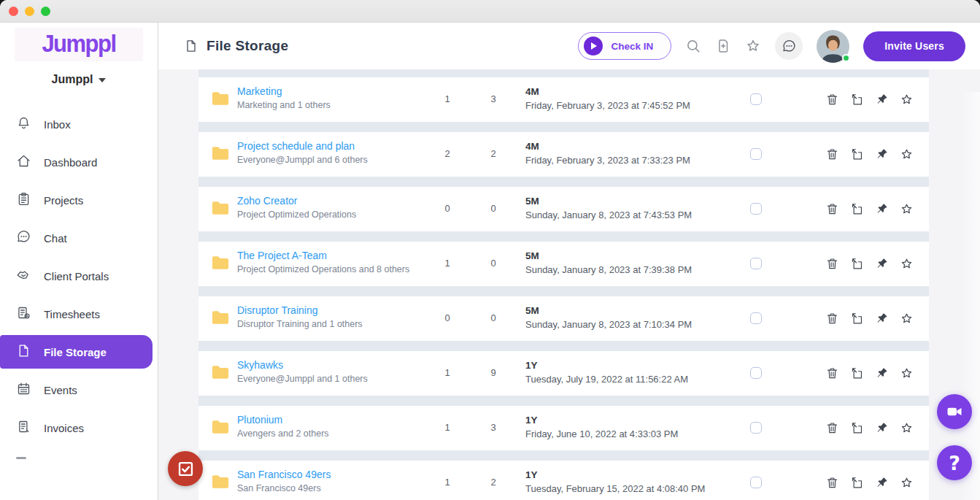  What do you see at coordinates (954, 463) in the screenshot?
I see `help-button: ?` at bounding box center [954, 463].